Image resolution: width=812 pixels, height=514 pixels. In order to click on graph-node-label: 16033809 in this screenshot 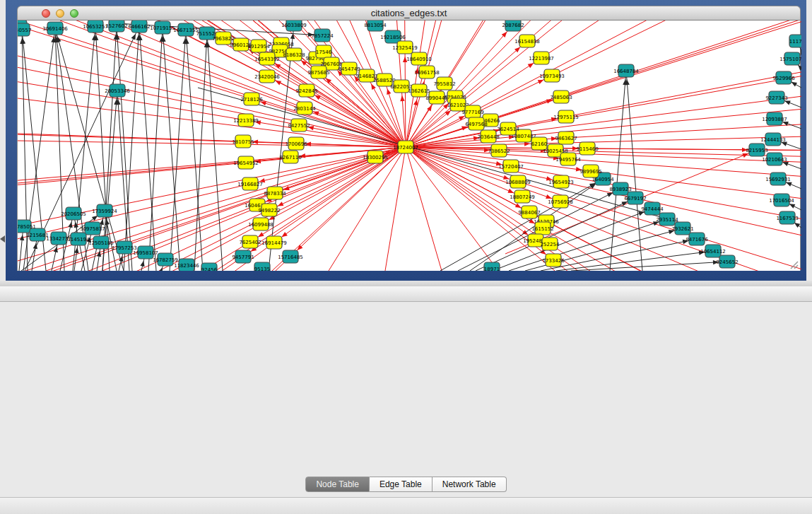, I will do `click(294, 25)`.